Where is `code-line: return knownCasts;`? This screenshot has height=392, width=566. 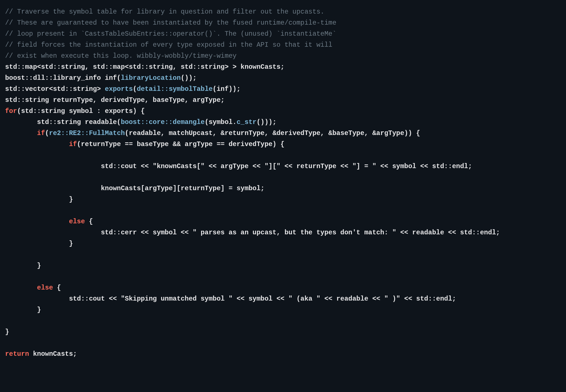
code-line: return knownCasts; is located at coordinates (41, 354).